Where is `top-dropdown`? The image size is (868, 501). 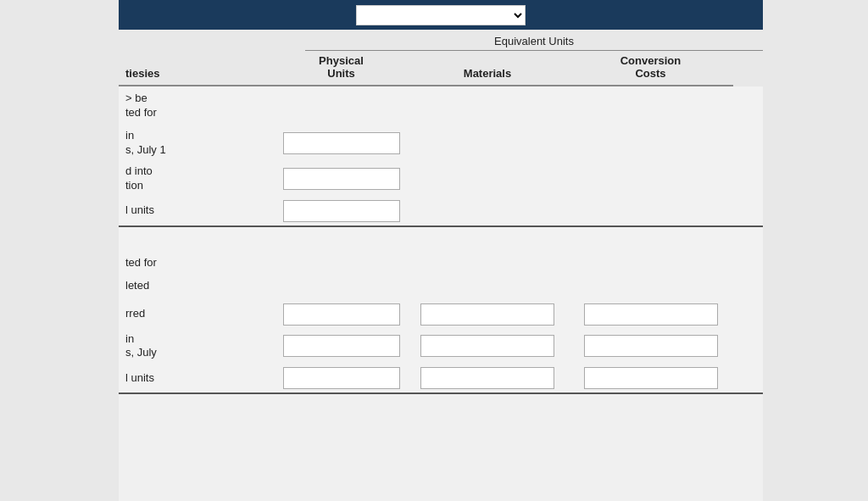
top-dropdown is located at coordinates (441, 15).